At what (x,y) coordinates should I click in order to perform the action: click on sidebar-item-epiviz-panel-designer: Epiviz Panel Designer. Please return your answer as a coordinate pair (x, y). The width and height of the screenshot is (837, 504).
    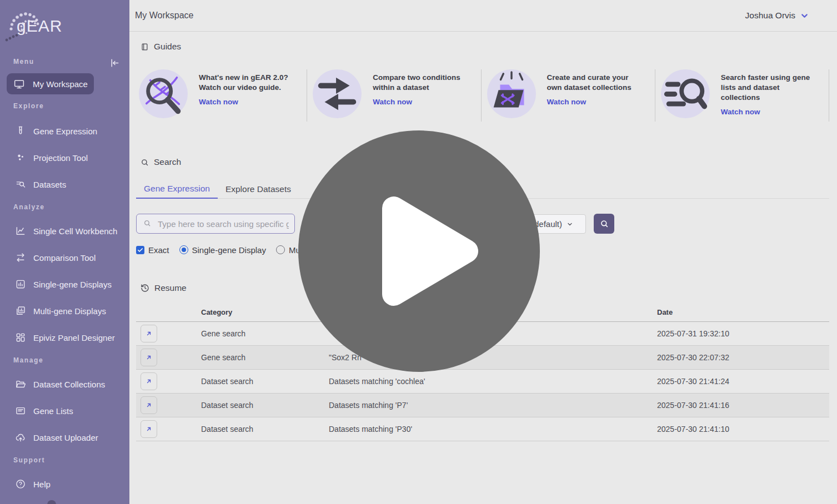
    Looking at the image, I should click on (64, 337).